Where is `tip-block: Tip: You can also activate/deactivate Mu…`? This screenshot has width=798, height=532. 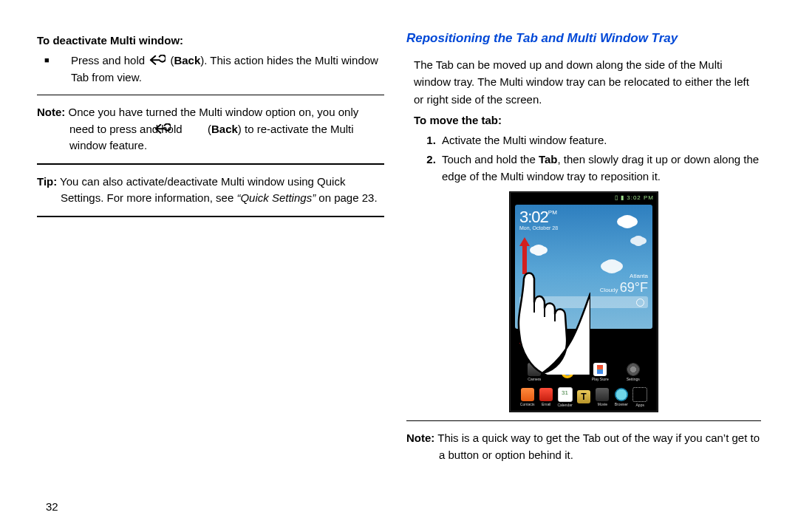 tip-block: Tip: You can also activate/deactivate Mu… is located at coordinates (211, 191).